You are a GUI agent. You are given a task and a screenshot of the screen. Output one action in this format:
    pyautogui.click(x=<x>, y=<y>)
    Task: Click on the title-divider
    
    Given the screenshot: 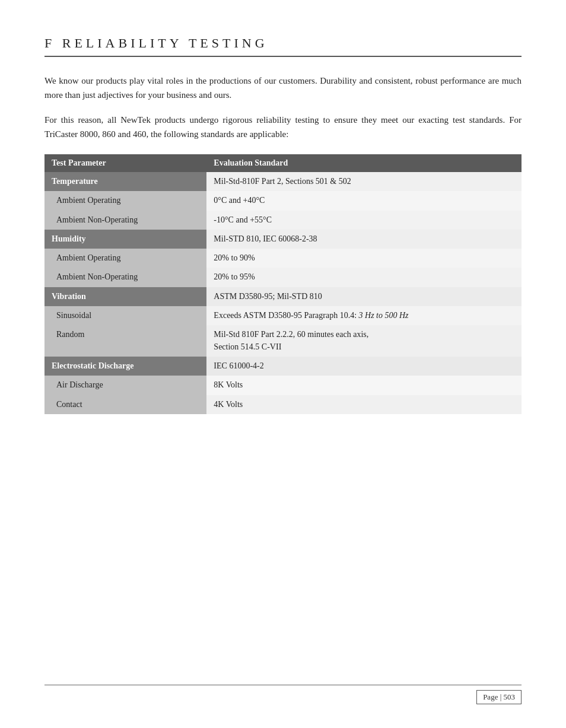 What is the action you would take?
    pyautogui.click(x=283, y=56)
    